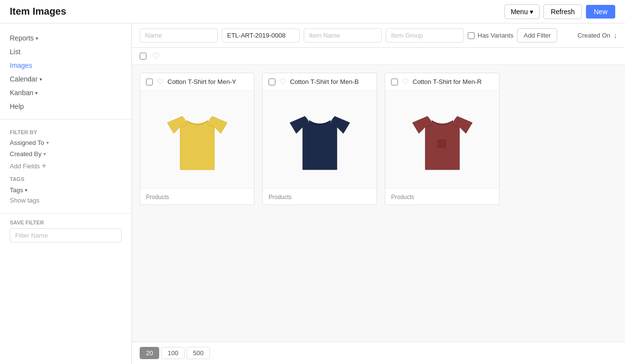 Image resolution: width=625 pixels, height=364 pixels. What do you see at coordinates (65, 52) in the screenshot?
I see `sidebar-item-list: List` at bounding box center [65, 52].